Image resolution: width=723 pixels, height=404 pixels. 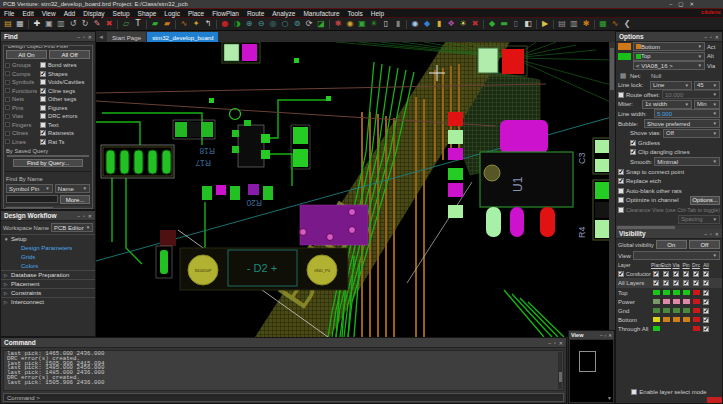 I want to click on uturn-icon: ↰, so click(x=208, y=24).